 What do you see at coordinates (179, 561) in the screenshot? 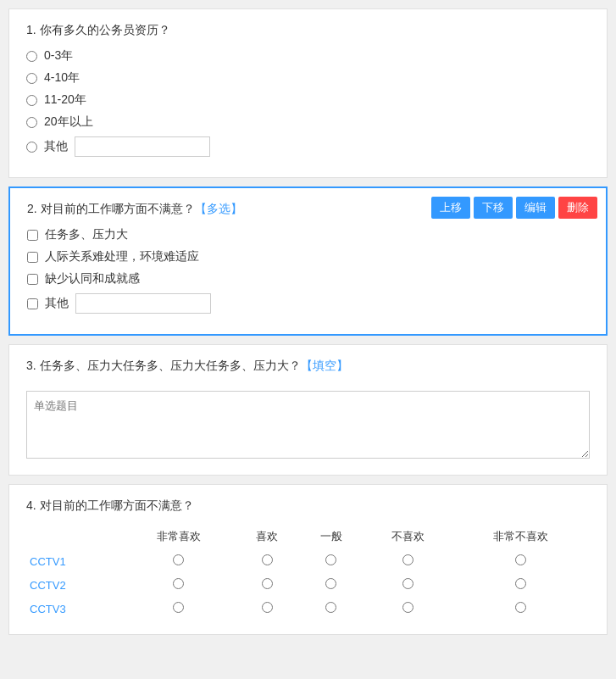
I see `matrix-r1c1` at bounding box center [179, 561].